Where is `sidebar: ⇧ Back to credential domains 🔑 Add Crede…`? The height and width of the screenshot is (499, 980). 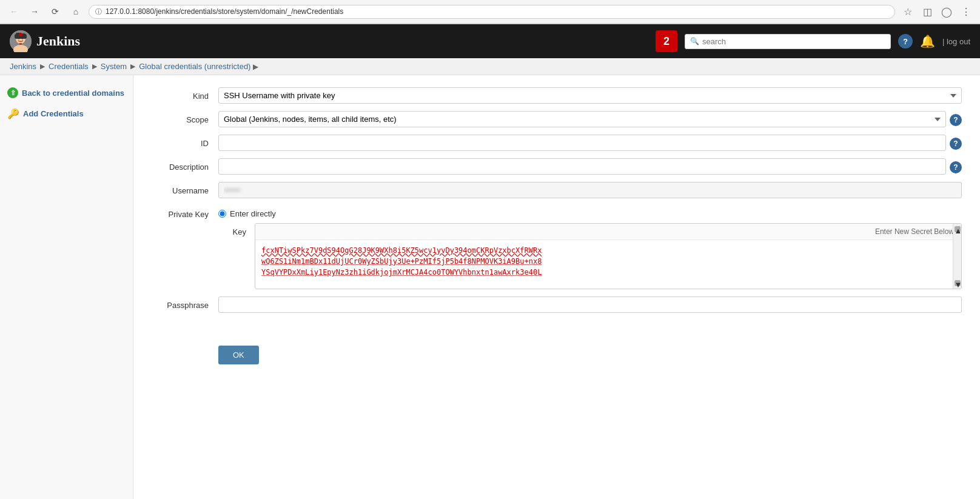
sidebar: ⇧ Back to credential domains 🔑 Add Crede… is located at coordinates (67, 287).